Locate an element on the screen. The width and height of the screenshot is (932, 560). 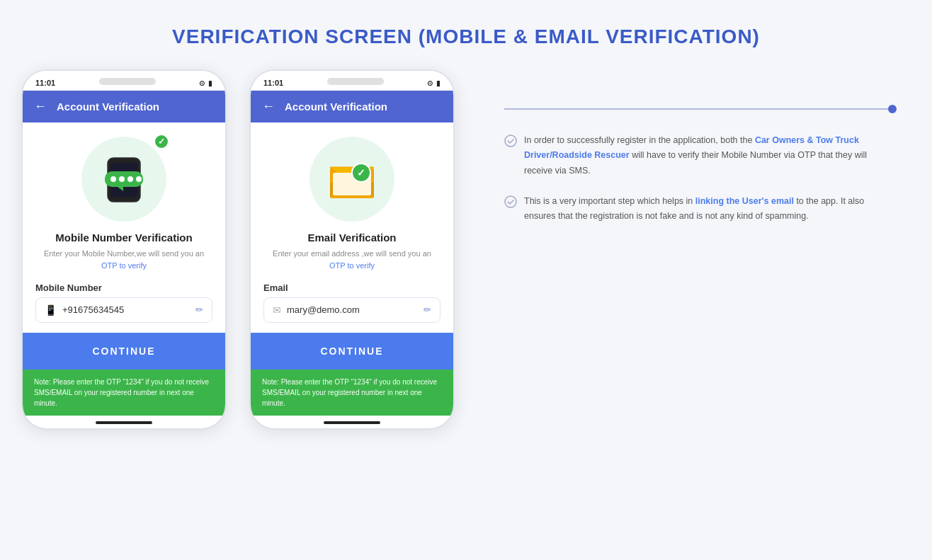
phone2-illustration-svg: ✓ is located at coordinates (352, 179).